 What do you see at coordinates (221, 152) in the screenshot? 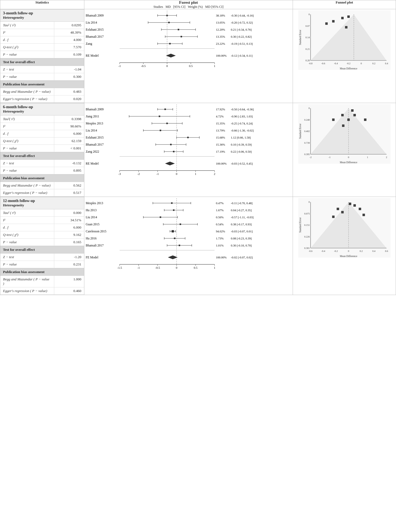
I see `svg-text: 17.19%` at bounding box center [221, 152].